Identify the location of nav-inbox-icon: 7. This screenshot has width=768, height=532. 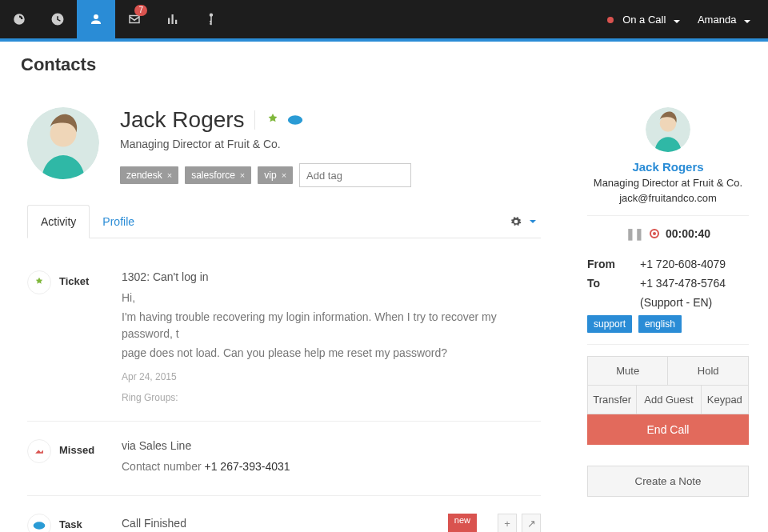
(134, 19).